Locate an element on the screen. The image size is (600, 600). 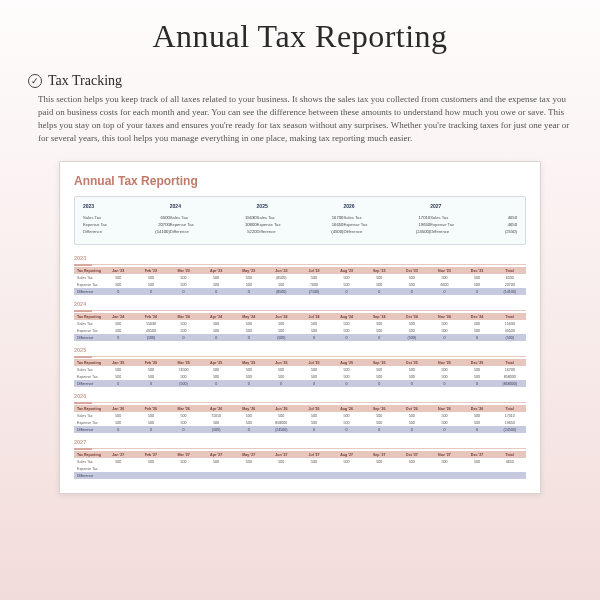
section-intro: This section helps you keep track of all… is located at coordinates (305, 119).